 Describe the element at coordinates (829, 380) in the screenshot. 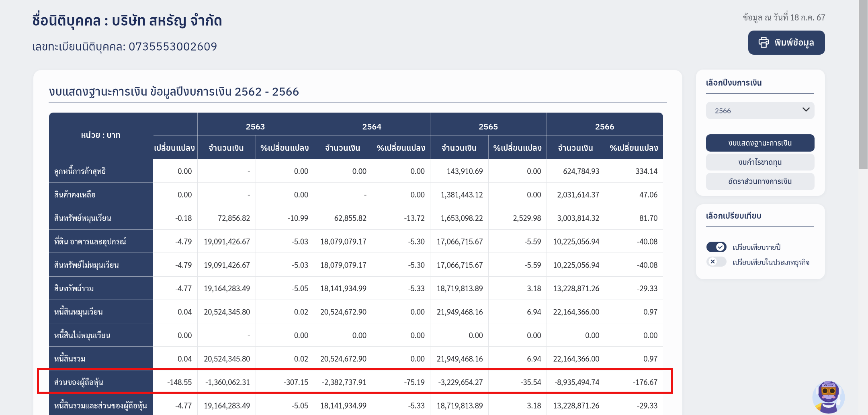

I see `svg-text: DBD` at that location.